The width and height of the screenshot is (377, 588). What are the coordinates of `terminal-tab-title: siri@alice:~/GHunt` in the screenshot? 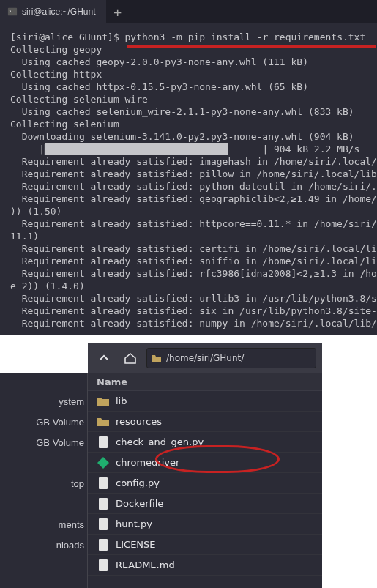 It's located at (59, 12).